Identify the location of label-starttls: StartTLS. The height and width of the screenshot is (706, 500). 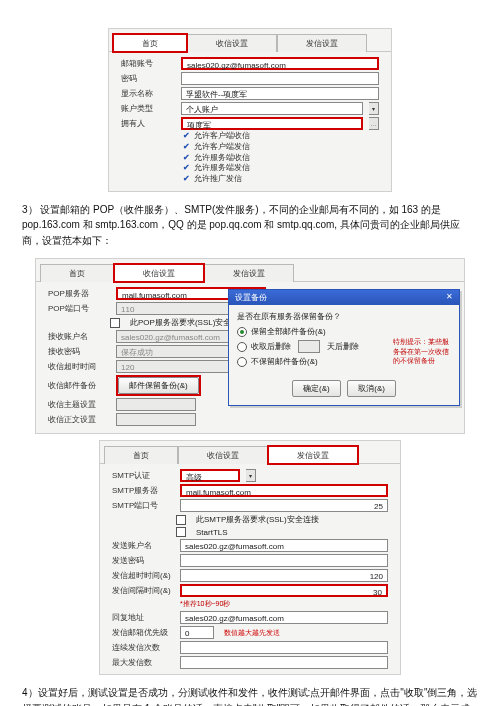
(212, 532).